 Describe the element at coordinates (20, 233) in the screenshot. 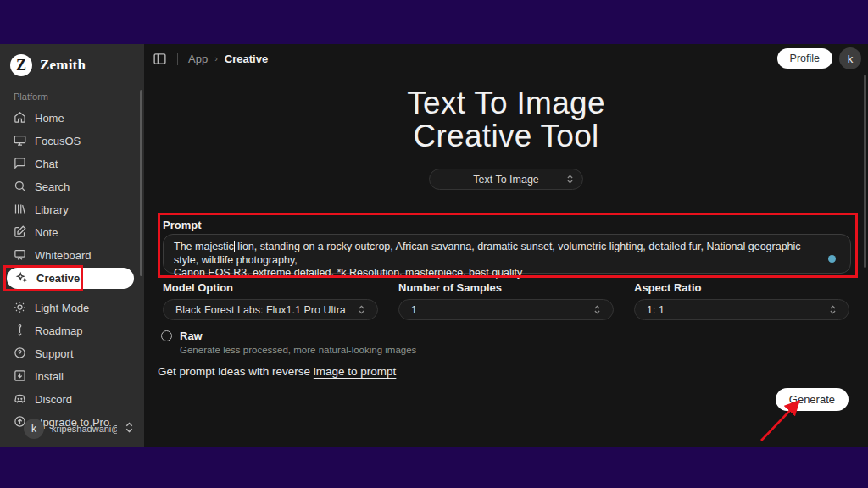

I see `note-edit-icon` at that location.